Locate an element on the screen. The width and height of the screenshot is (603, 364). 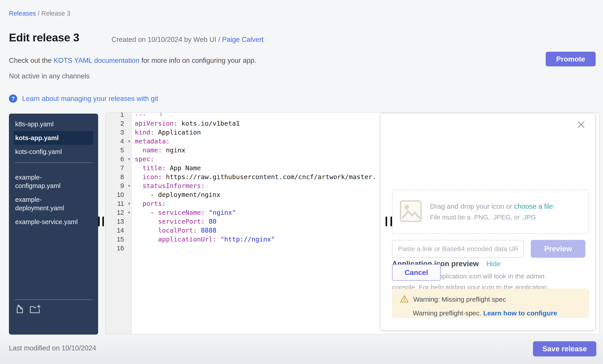
file-sidebar: k8s-app.yamlkots-app.yamlkots-config.yam… is located at coordinates (53, 224).